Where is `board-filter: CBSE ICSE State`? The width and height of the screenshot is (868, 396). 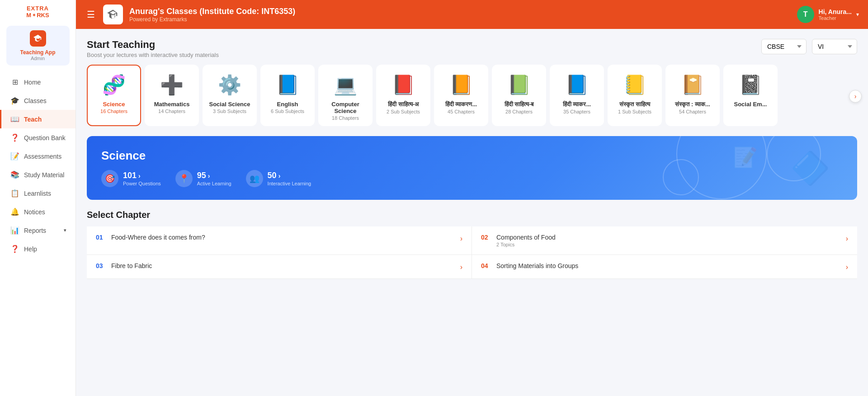 board-filter: CBSE ICSE State is located at coordinates (784, 47).